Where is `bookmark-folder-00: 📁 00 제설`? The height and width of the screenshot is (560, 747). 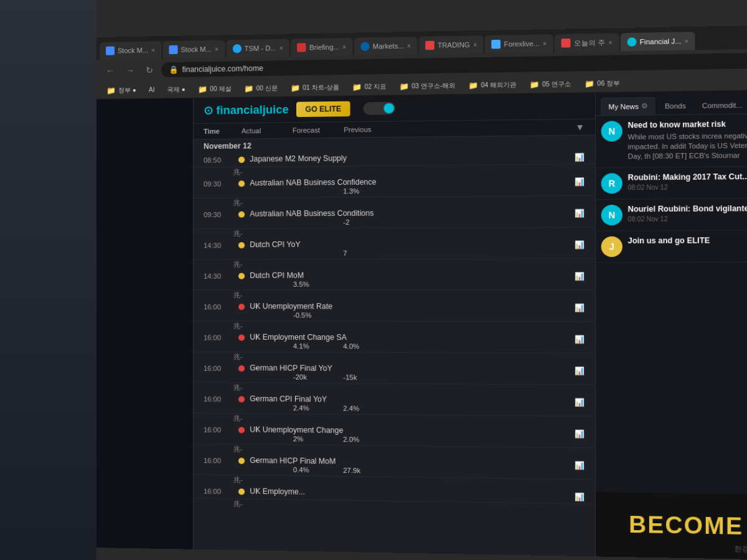
bookmark-folder-00: 📁 00 제설 is located at coordinates (215, 88).